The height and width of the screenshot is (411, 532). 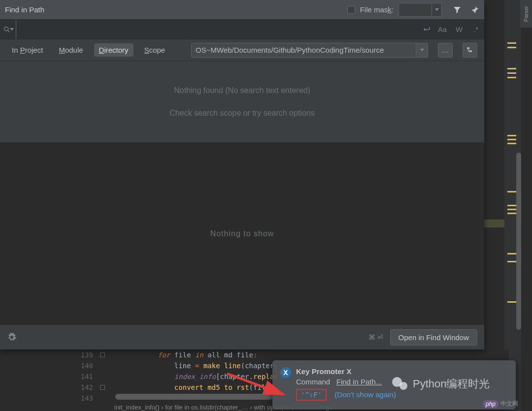 What do you see at coordinates (376, 337) in the screenshot?
I see `footer-shortcut-hint: ⌘ ⏎` at bounding box center [376, 337].